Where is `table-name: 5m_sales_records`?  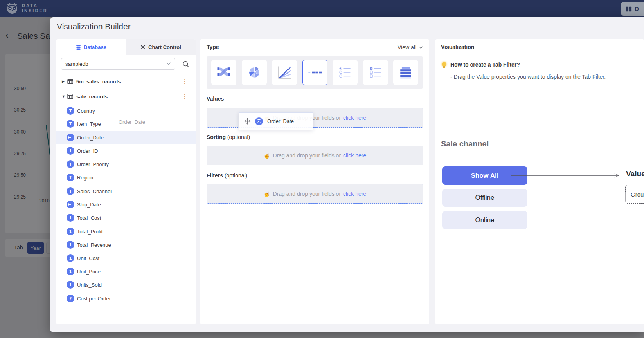 table-name: 5m_sales_records is located at coordinates (129, 81).